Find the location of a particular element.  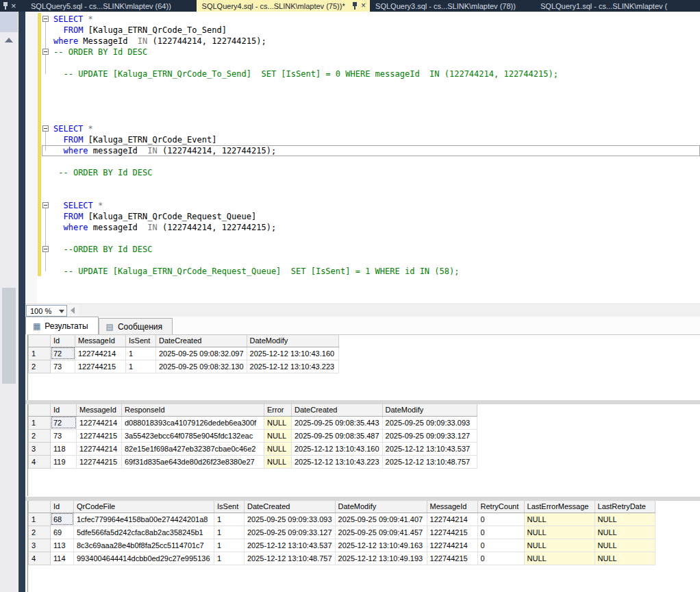

grid-cell: d088018393ca41079126dedeb6ea300f is located at coordinates (193, 422).